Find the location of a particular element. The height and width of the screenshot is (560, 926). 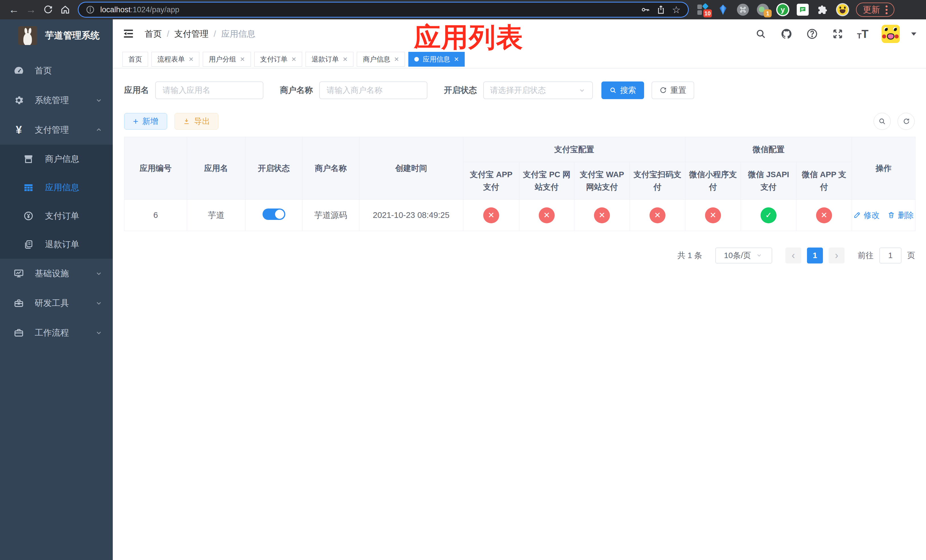

browser-home-icon is located at coordinates (65, 10).